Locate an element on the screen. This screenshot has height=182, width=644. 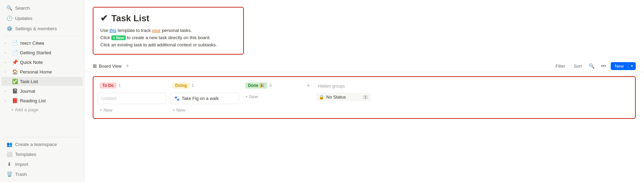
reading-icon: 📕 is located at coordinates (15, 101).